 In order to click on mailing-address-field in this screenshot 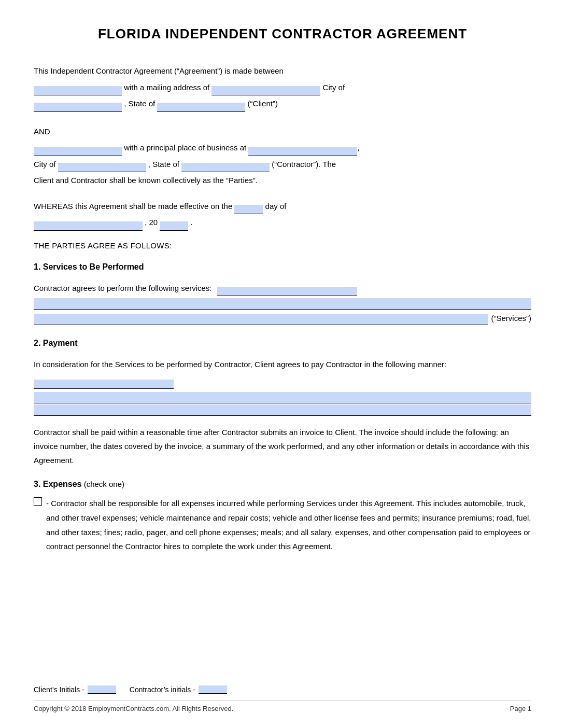, I will do `click(266, 91)`.